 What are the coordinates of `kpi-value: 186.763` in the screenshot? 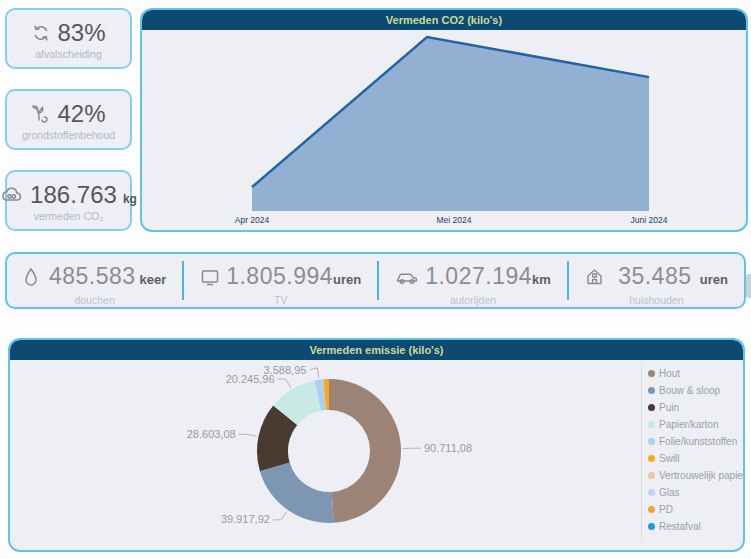 It's located at (74, 195).